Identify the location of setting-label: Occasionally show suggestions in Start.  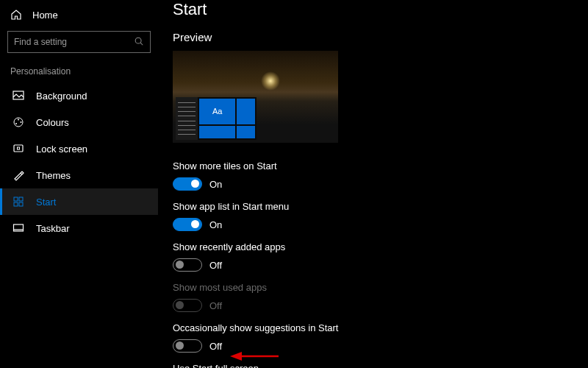
(381, 328).